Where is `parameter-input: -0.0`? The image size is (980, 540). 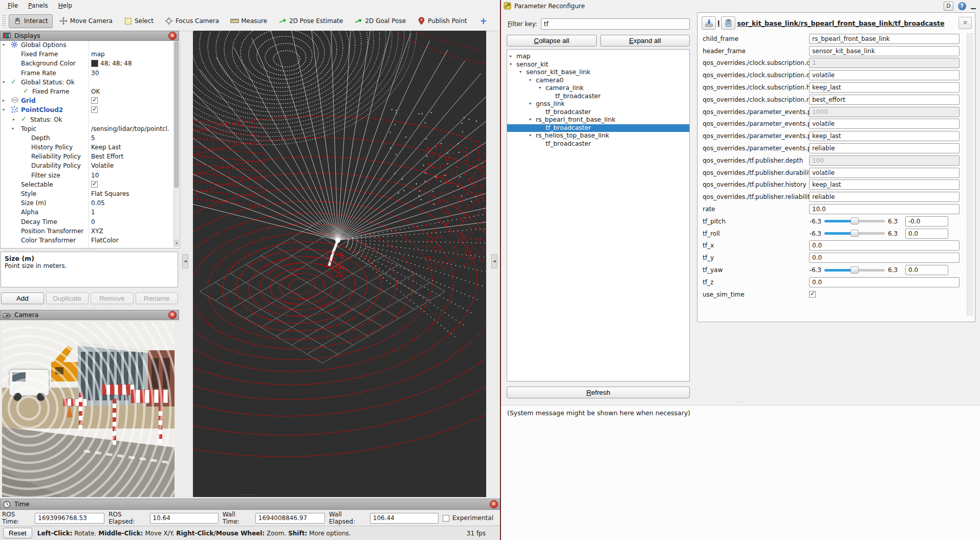
parameter-input: -0.0 is located at coordinates (927, 221).